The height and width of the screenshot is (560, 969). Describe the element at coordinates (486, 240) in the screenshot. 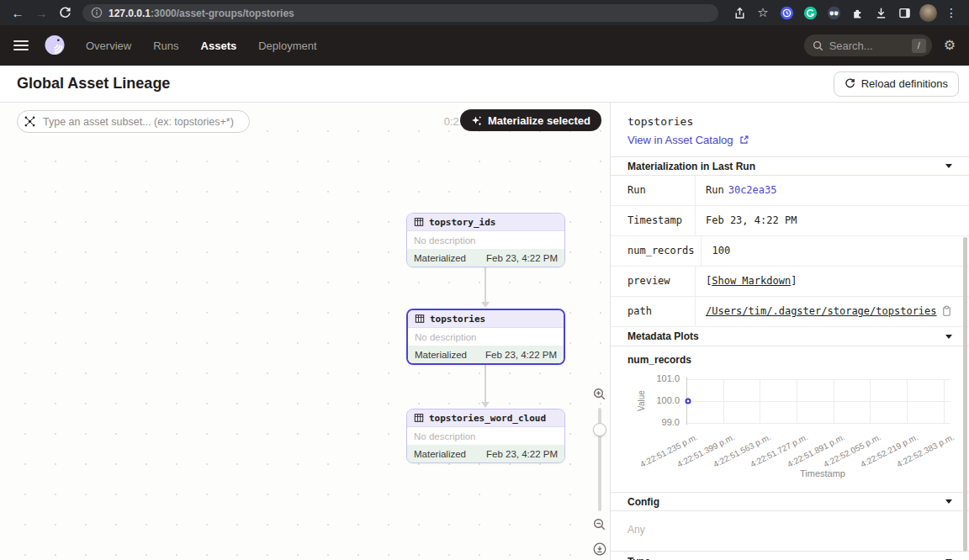

I see `asset-node-topstory-ids: topstory_ids No description Materialized…` at that location.